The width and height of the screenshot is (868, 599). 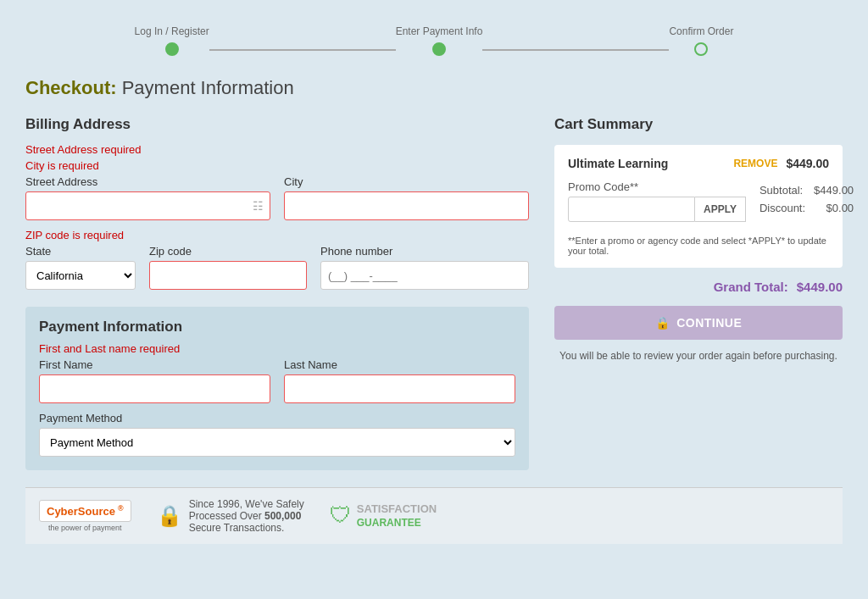 I want to click on last-name-input, so click(x=400, y=389).